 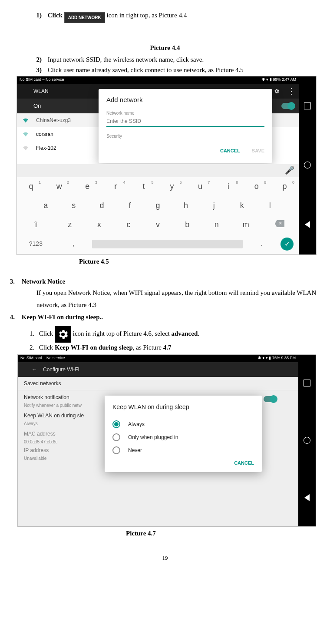 What do you see at coordinates (31, 187) in the screenshot?
I see `key-q: q1` at bounding box center [31, 187].